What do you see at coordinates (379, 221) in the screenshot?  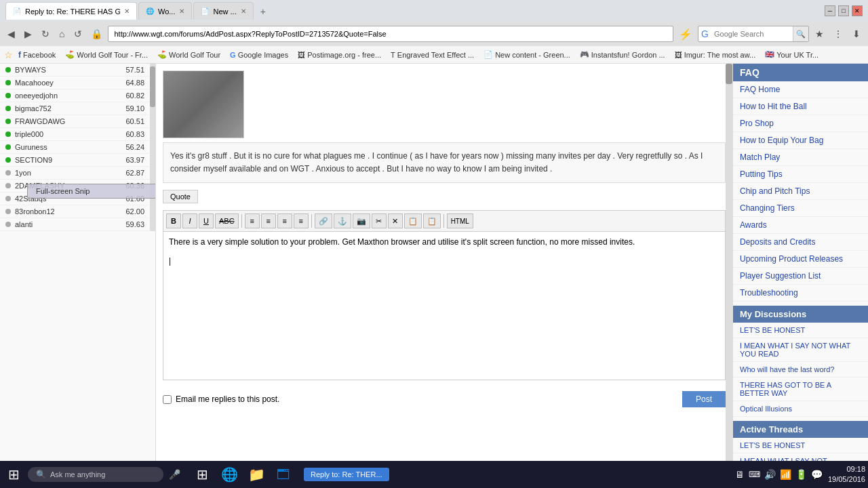 I see `scissors-btn: ✂` at bounding box center [379, 221].